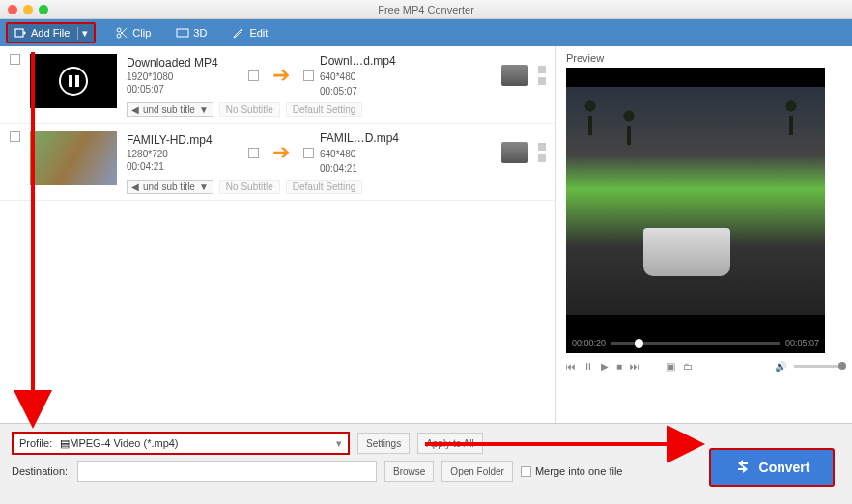 This screenshot has height=504, width=852. Describe the element at coordinates (802, 343) in the screenshot. I see `preview-time-total: 00:05:07` at that location.